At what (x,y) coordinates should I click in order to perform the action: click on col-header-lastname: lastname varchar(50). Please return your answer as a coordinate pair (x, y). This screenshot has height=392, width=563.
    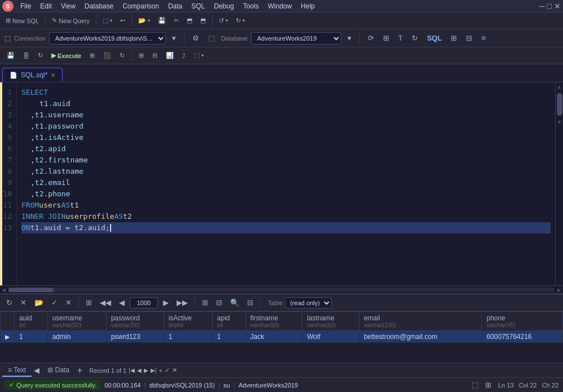
    Looking at the image, I should click on (331, 321).